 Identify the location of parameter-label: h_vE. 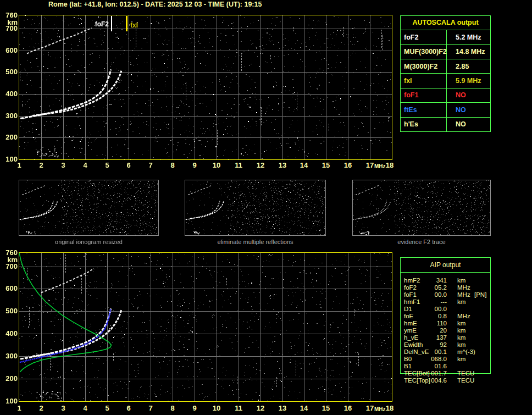
(411, 337).